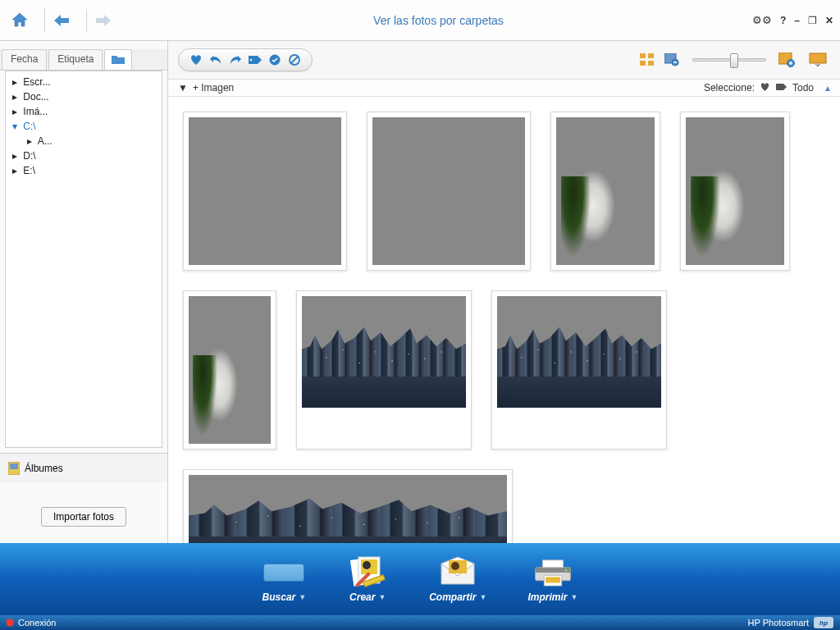 The height and width of the screenshot is (630, 840). Describe the element at coordinates (762, 20) in the screenshot. I see `settings-icon: ⚙⚙` at that location.